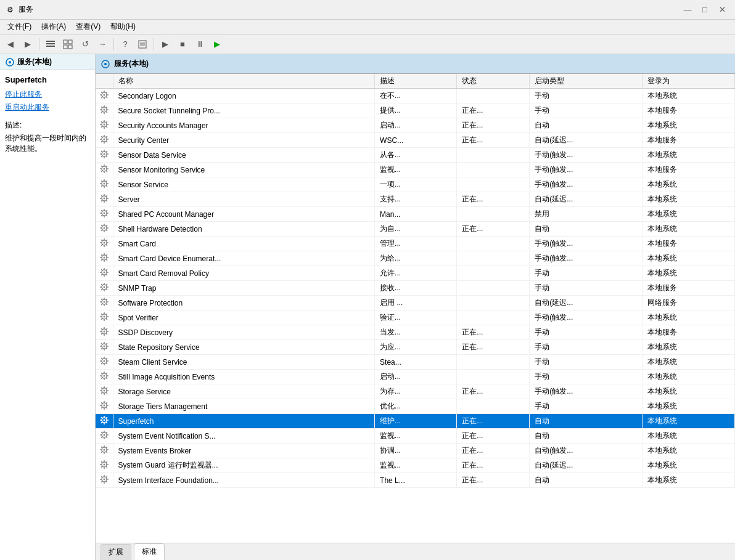  I want to click on service-desc: 接收..., so click(416, 288).